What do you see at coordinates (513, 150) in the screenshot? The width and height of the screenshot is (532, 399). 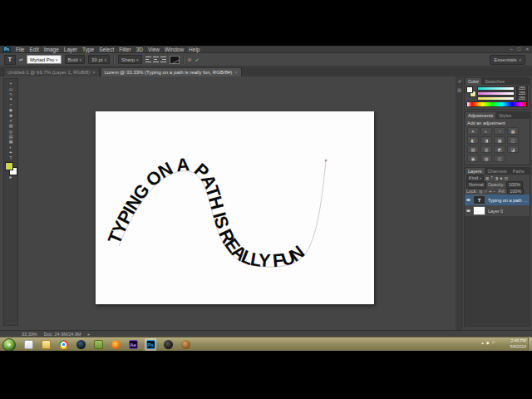 I see `adjustment-icon: ◪` at bounding box center [513, 150].